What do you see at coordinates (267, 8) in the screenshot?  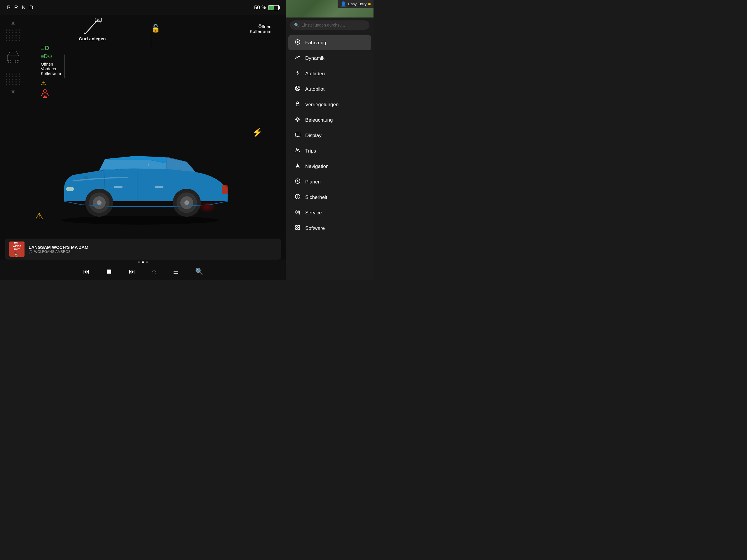 I see `battery-area: 50 %` at bounding box center [267, 8].